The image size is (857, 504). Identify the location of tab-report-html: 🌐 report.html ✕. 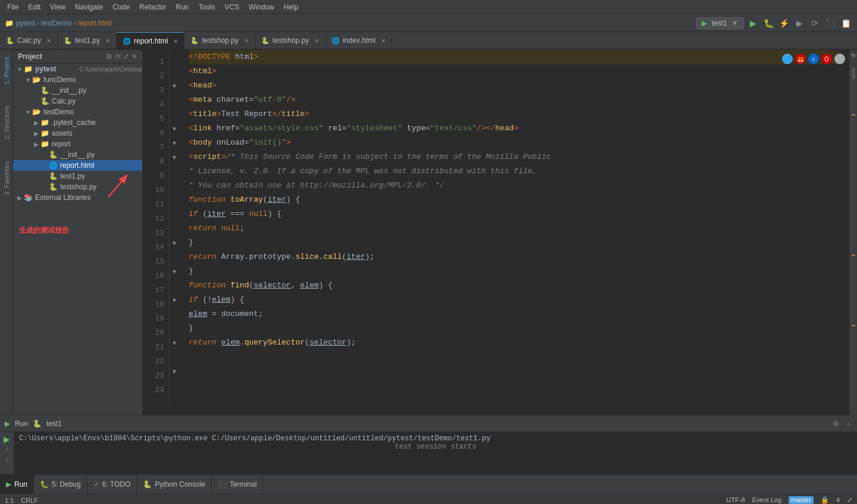
(151, 40).